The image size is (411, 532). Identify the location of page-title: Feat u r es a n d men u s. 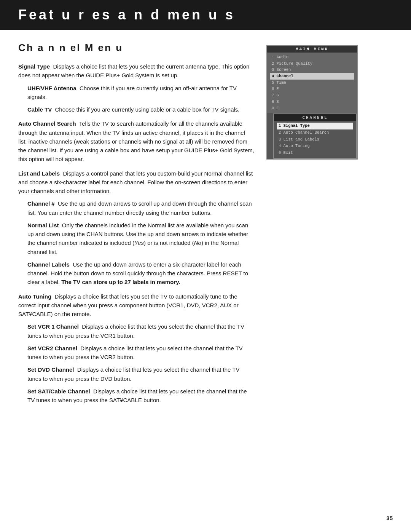
(206, 15).